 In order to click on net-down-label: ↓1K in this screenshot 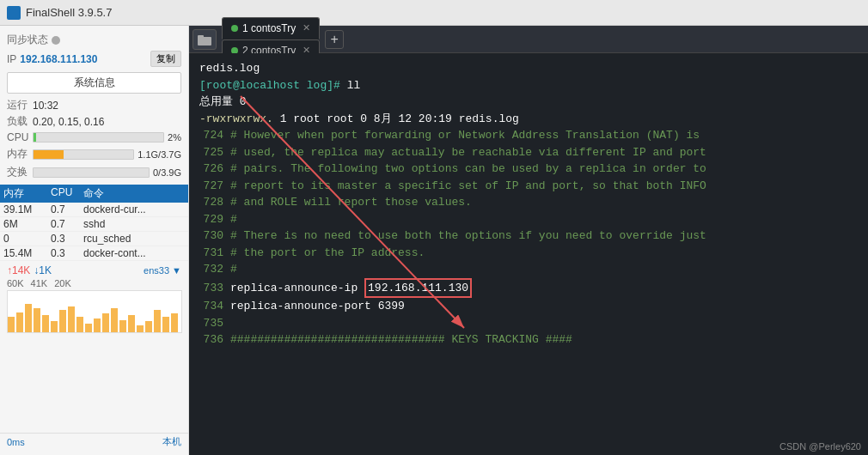, I will do `click(43, 270)`.